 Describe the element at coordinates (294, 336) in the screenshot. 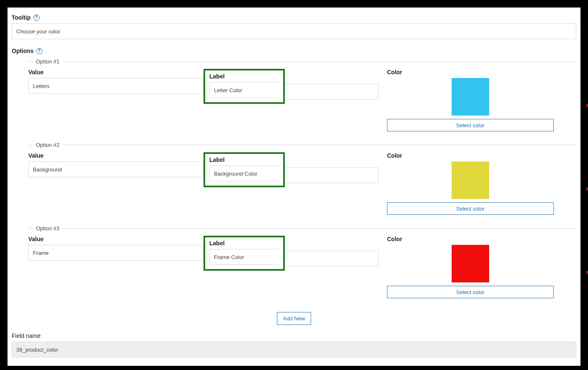

I see `field-name-header: Field name` at that location.